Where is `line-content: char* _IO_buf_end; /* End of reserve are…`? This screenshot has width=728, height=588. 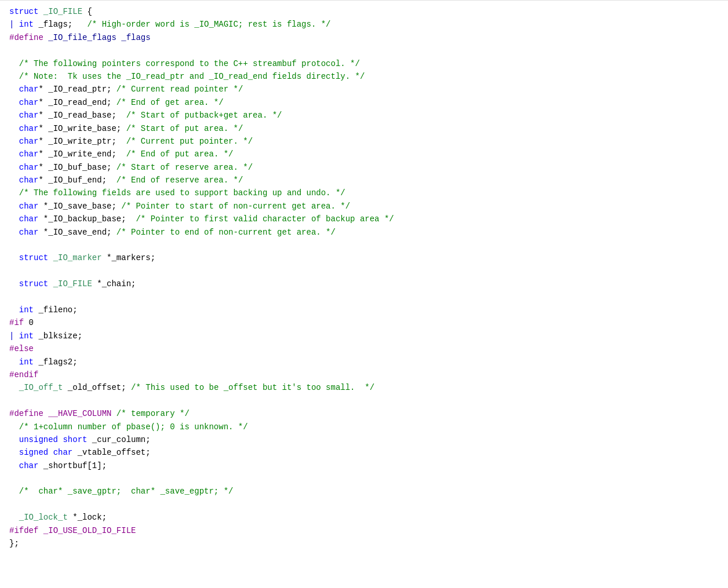 line-content: char* _IO_buf_end; /* End of reserve are… is located at coordinates (364, 180).